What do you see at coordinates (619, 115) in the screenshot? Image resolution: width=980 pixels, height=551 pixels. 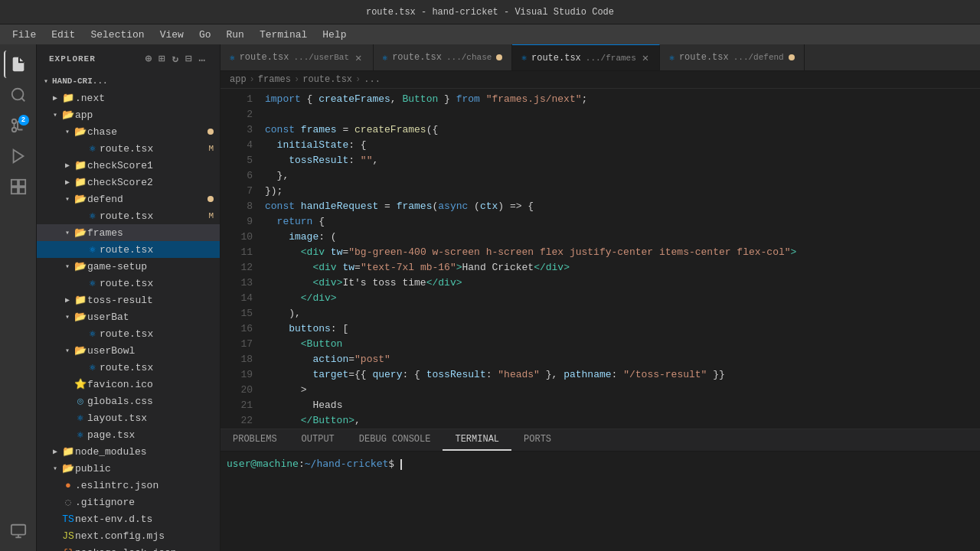 I see `code-line` at bounding box center [619, 115].